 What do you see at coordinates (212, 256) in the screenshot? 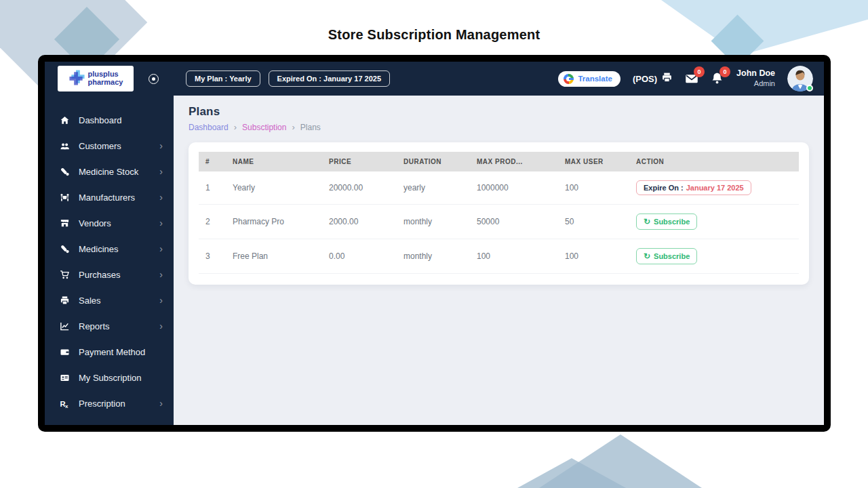
I see `cell-num: 3` at bounding box center [212, 256].